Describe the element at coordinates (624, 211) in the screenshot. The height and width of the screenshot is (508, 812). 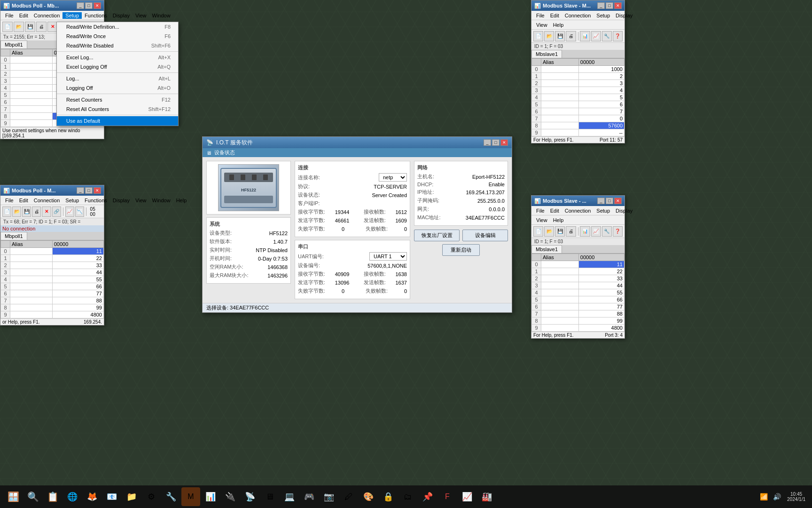
I see `mbslave2-display: Display` at that location.